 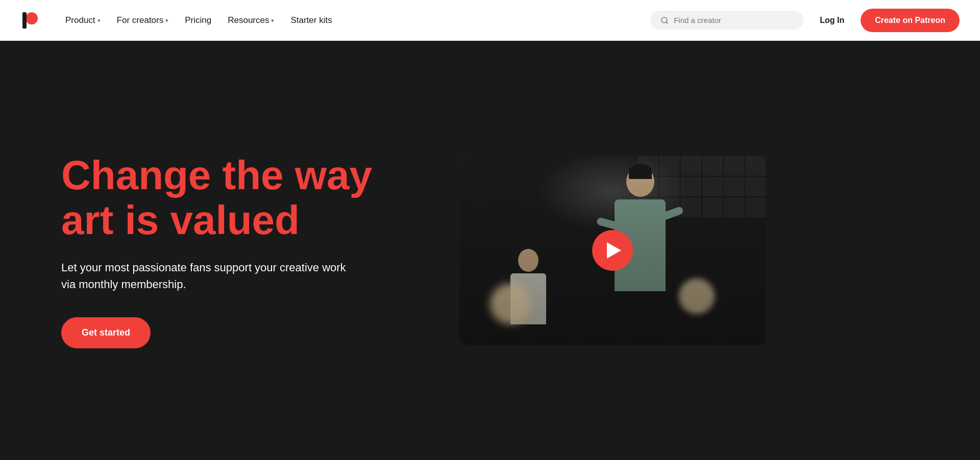 What do you see at coordinates (612, 250) in the screenshot?
I see `video-thumbnail` at bounding box center [612, 250].